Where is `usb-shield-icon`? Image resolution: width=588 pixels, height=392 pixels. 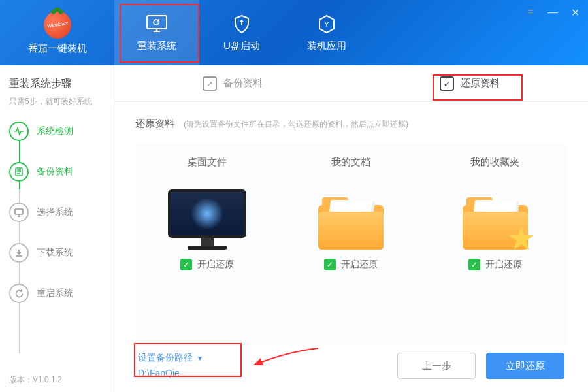
usb-shield-icon is located at coordinates (242, 24).